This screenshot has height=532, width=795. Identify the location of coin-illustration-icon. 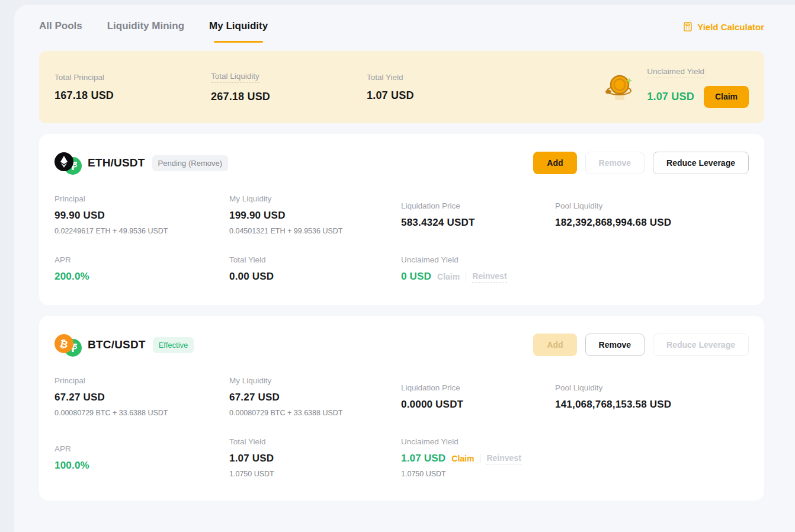
(620, 87).